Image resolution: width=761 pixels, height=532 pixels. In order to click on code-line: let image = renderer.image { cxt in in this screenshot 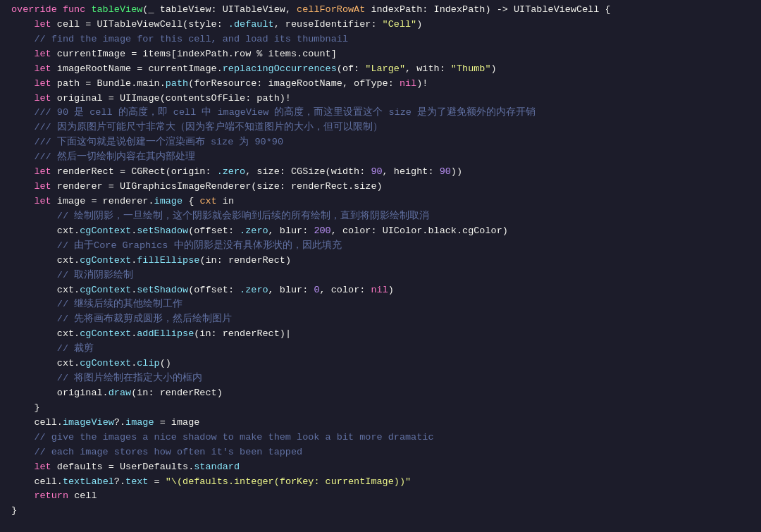, I will do `click(380, 202)`.